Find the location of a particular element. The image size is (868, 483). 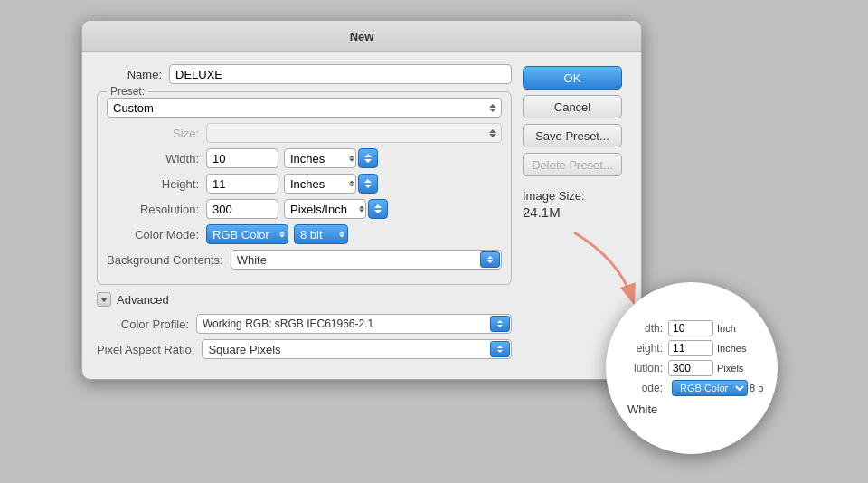

color-mode-label: Color Mode: is located at coordinates (156, 235).